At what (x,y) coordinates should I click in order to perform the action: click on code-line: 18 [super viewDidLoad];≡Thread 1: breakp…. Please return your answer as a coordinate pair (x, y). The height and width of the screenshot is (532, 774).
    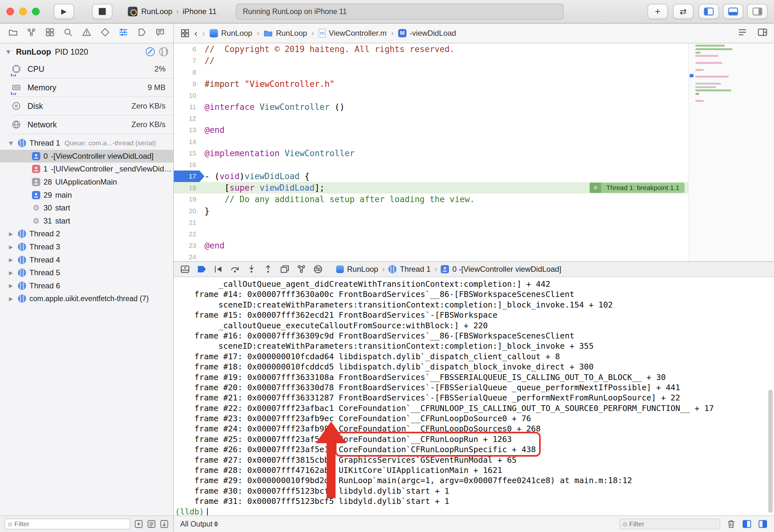
    Looking at the image, I should click on (474, 188).